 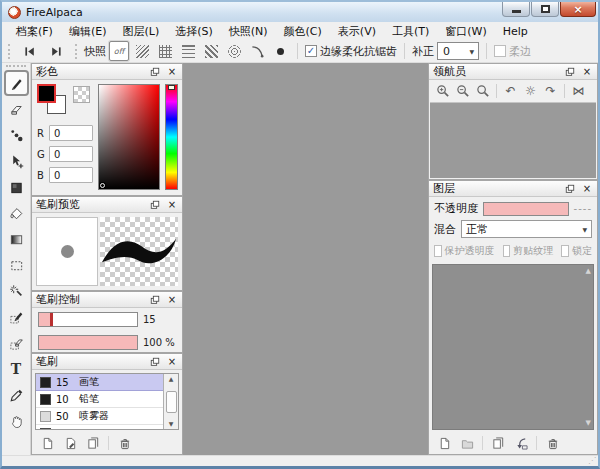 I want to click on zoom-in-button, so click(x=442, y=91).